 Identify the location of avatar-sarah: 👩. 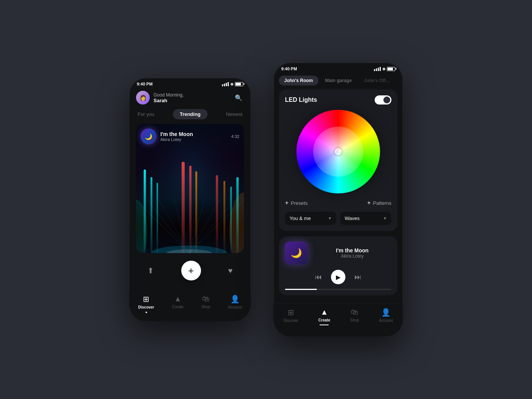
(143, 98).